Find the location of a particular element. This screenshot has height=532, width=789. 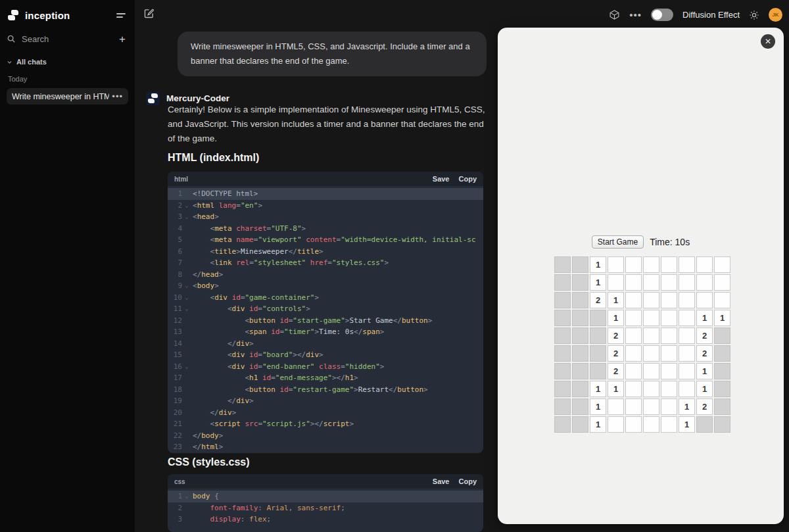

chat-list-item: Write minesweeper in HTML5 ••• is located at coordinates (67, 96).